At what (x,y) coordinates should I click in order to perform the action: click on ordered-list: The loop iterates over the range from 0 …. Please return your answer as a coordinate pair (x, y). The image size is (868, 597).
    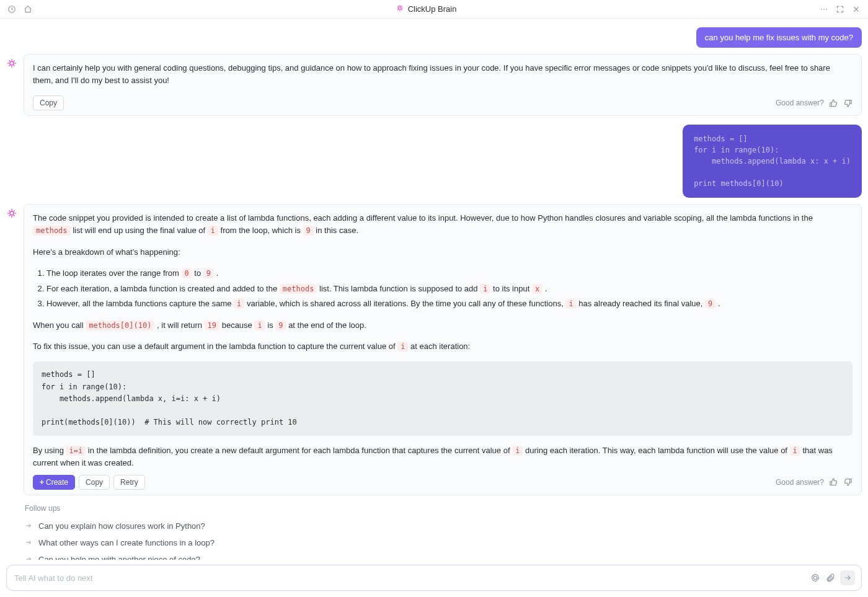
    Looking at the image, I should click on (443, 289).